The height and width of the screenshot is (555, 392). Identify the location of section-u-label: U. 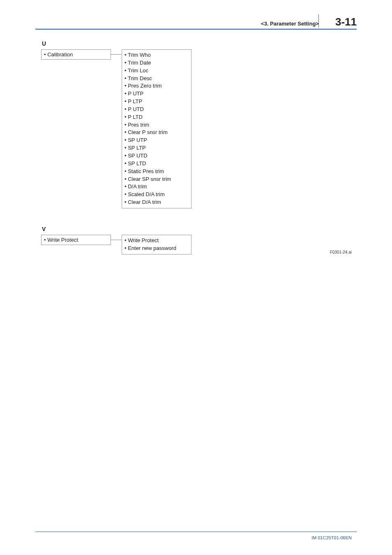
(117, 44).